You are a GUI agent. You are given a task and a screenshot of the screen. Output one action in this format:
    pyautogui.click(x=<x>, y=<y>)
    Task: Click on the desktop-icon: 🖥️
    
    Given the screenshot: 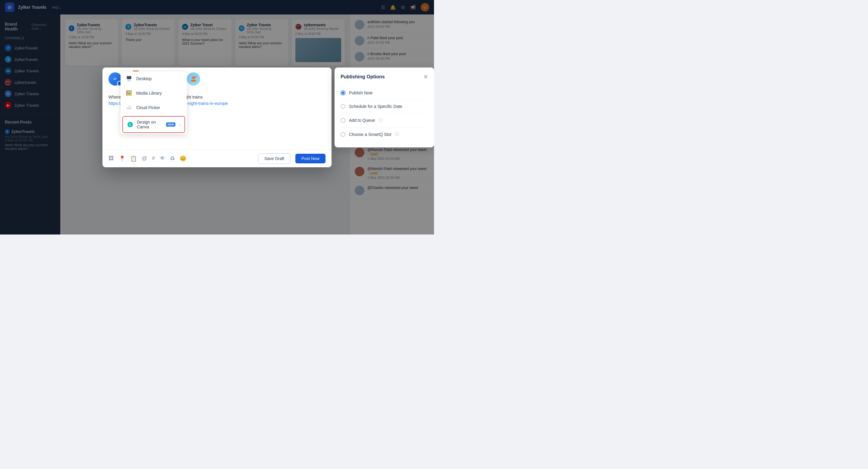 What is the action you would take?
    pyautogui.click(x=129, y=79)
    